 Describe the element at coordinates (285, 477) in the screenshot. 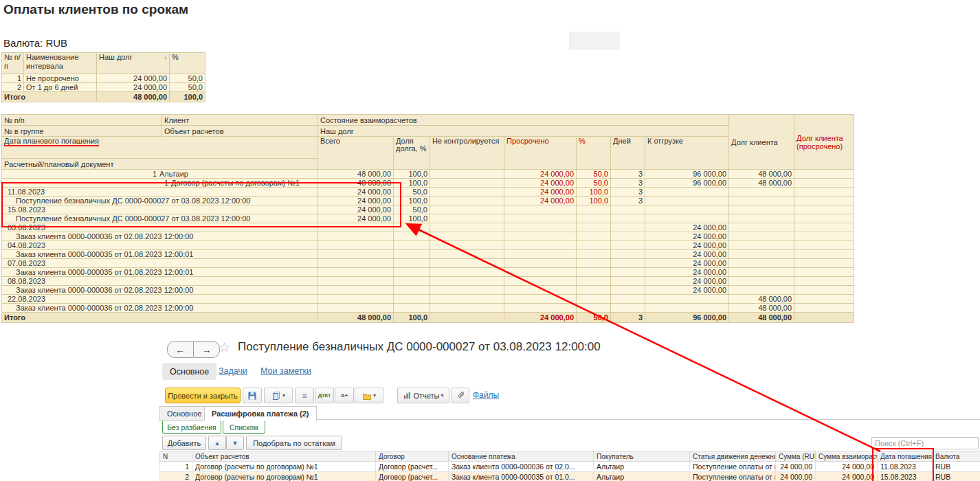

I see `payment-cell: Договор (расчеты по договорам) №1` at that location.